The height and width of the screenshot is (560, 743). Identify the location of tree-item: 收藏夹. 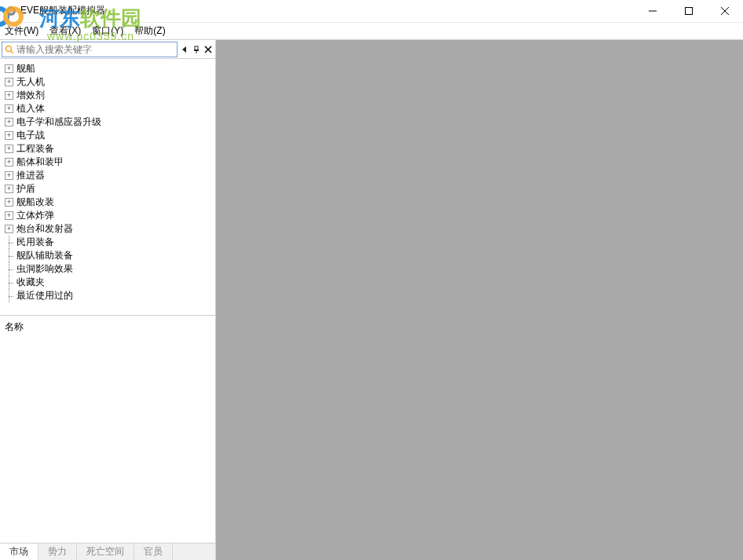
(108, 283).